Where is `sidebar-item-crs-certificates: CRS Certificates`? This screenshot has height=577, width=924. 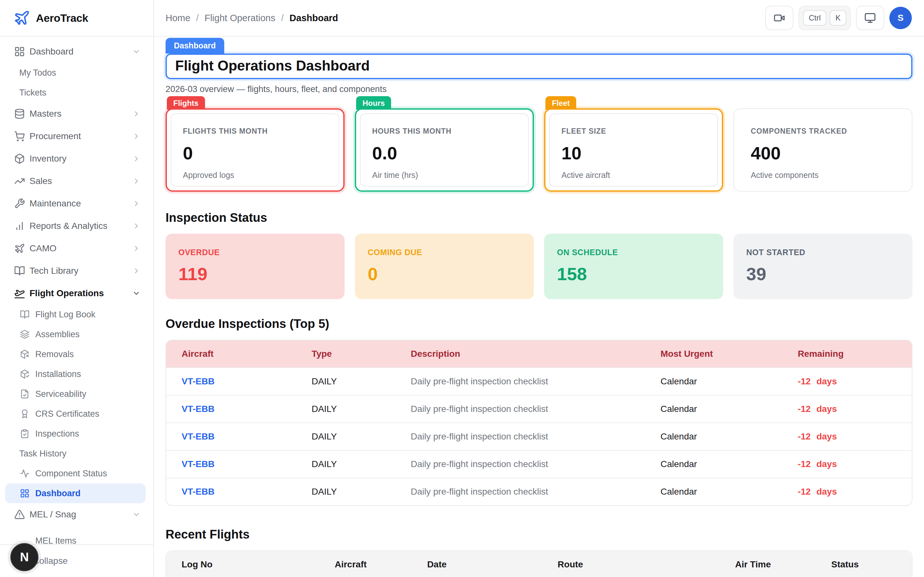
sidebar-item-crs-certificates: CRS Certificates is located at coordinates (75, 414).